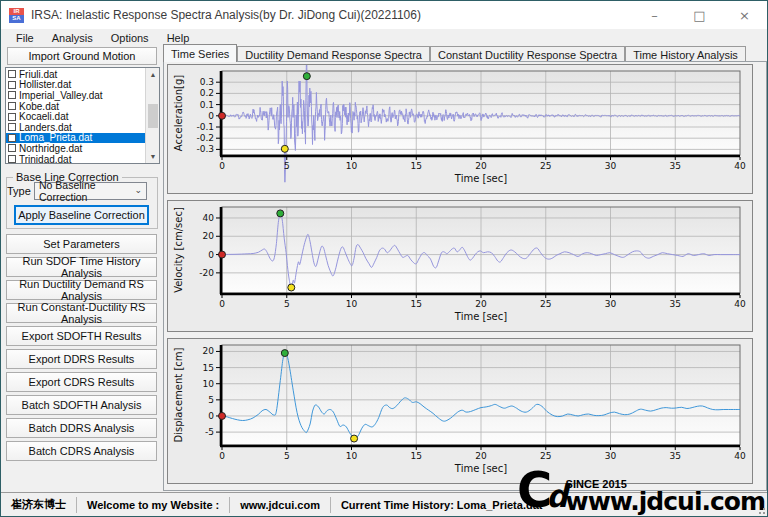  What do you see at coordinates (152, 116) in the screenshot?
I see `list-scrollbar: ▲ ▼` at bounding box center [152, 116].